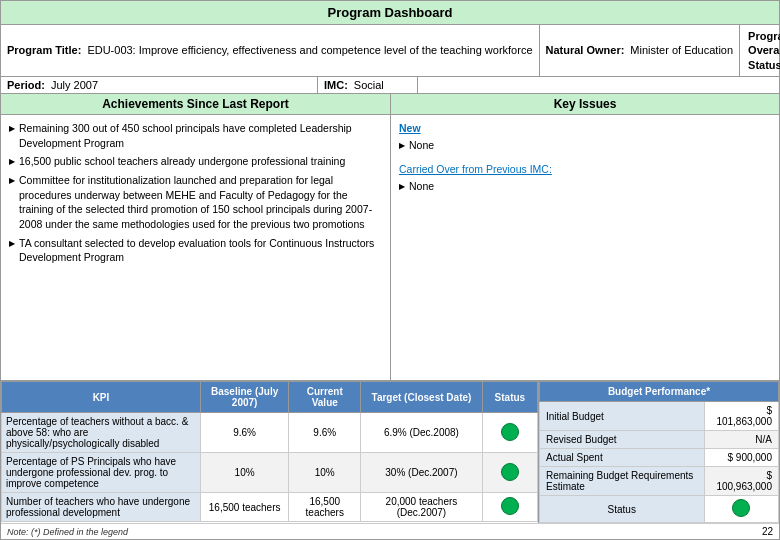 The height and width of the screenshot is (540, 780). I want to click on footer-note: Note: (*) Defined in the legend, so click(68, 532).